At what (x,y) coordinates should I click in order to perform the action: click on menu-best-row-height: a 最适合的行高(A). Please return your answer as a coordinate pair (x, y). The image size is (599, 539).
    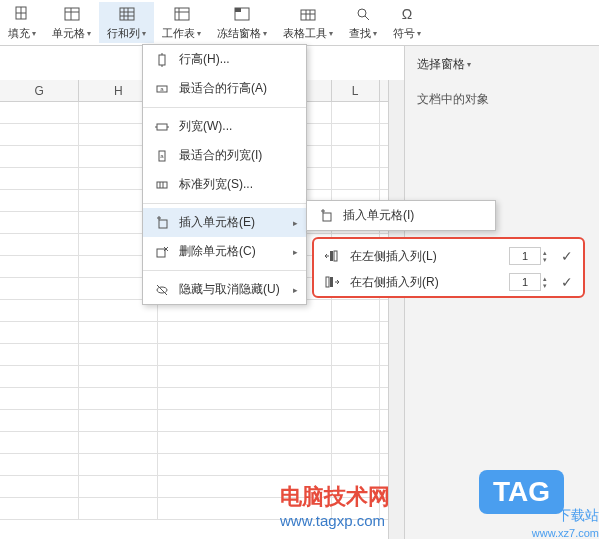
    Looking at the image, I should click on (224, 88).